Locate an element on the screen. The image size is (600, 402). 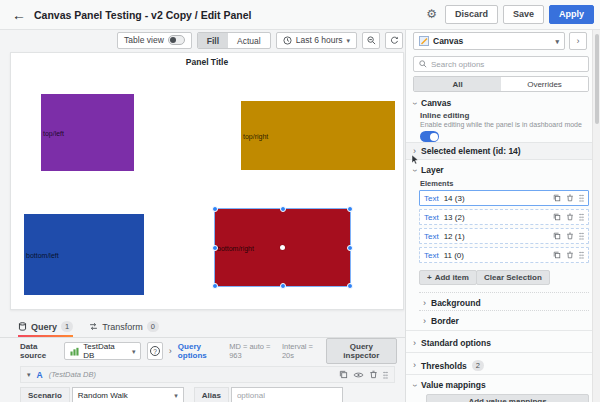
section-canvas: › Canvas is located at coordinates (432, 103).